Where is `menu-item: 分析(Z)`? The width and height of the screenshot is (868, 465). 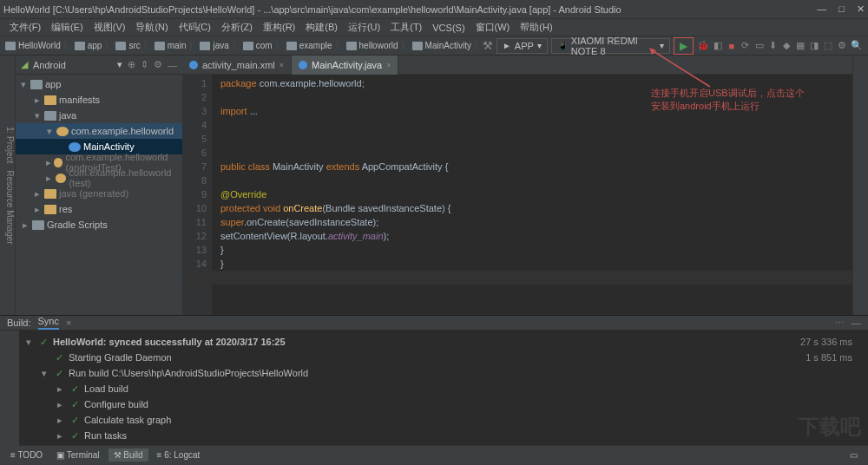 menu-item: 分析(Z) is located at coordinates (237, 28).